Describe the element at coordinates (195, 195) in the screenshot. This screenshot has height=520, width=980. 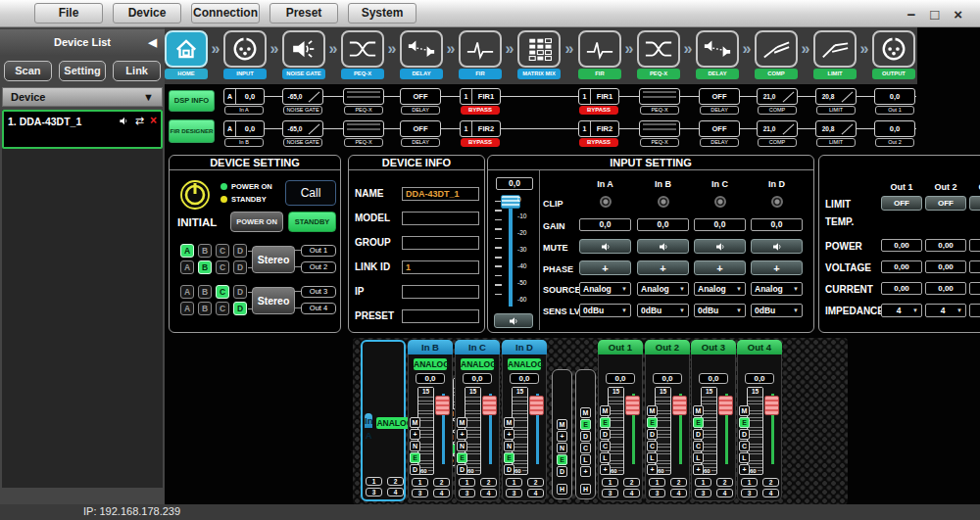
I see `power-button` at that location.